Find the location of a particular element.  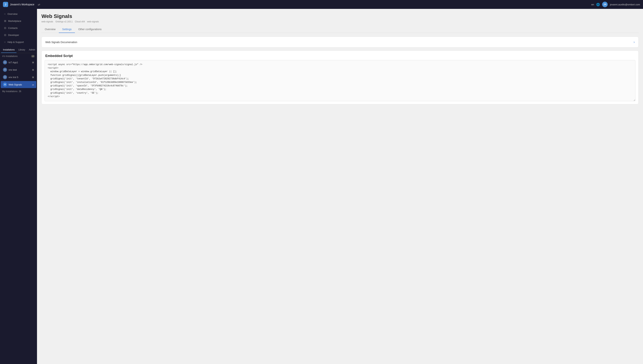

workspace-name: Jovanni's Workspace is located at coordinates (22, 4).